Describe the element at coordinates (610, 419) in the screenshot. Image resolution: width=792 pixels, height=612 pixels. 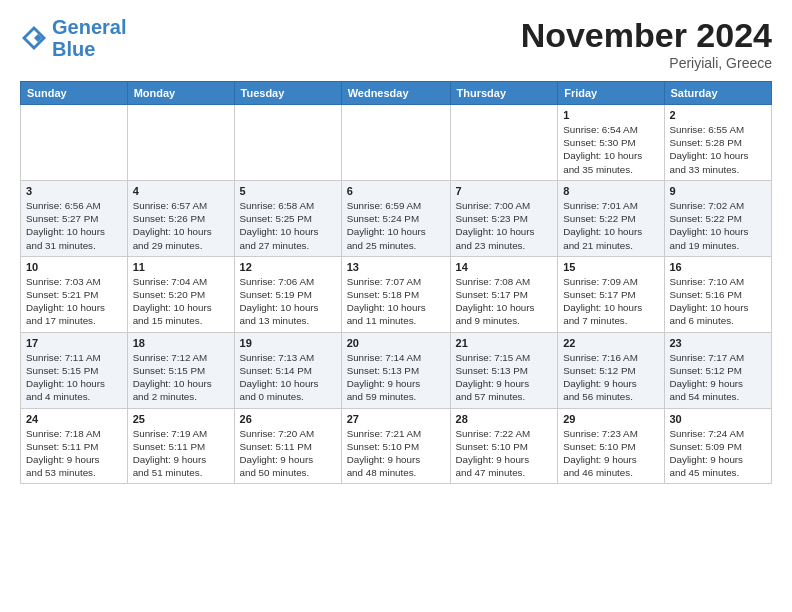
I see `day-number: 29` at that location.